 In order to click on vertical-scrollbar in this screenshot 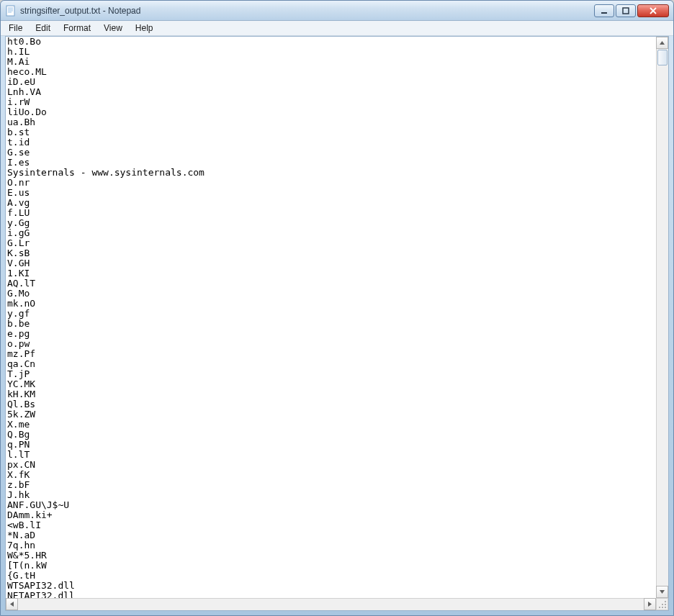, I will do `click(662, 317)`.